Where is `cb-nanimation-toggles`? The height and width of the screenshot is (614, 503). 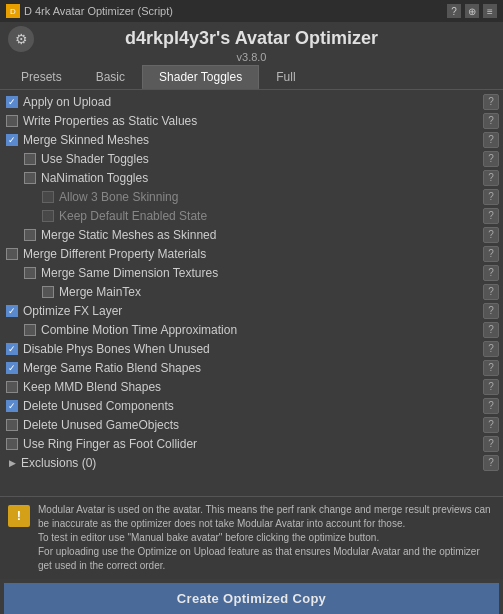
cb-nanimation-toggles is located at coordinates (30, 178).